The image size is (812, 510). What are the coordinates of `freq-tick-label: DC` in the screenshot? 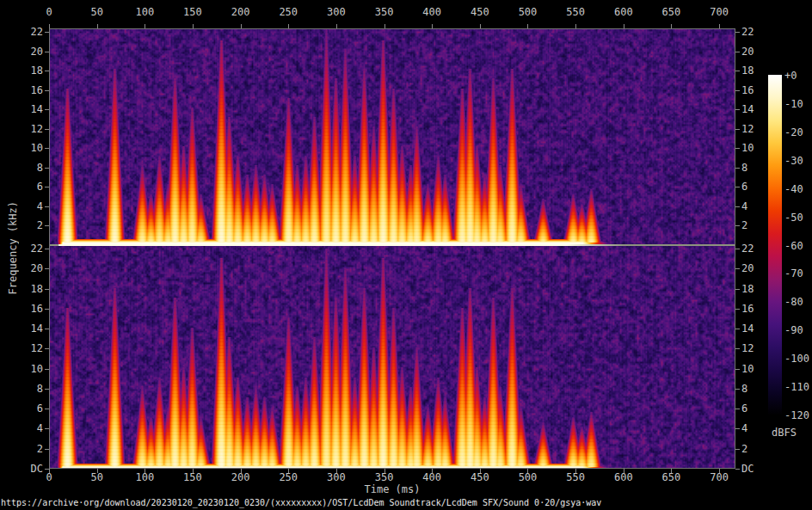 It's located at (22, 469).